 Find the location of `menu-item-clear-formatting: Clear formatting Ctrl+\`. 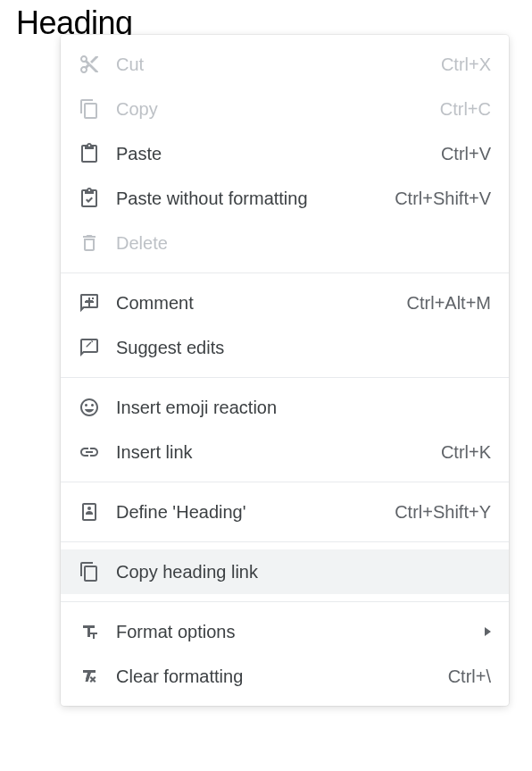

menu-item-clear-formatting: Clear formatting Ctrl+\ is located at coordinates (285, 676).